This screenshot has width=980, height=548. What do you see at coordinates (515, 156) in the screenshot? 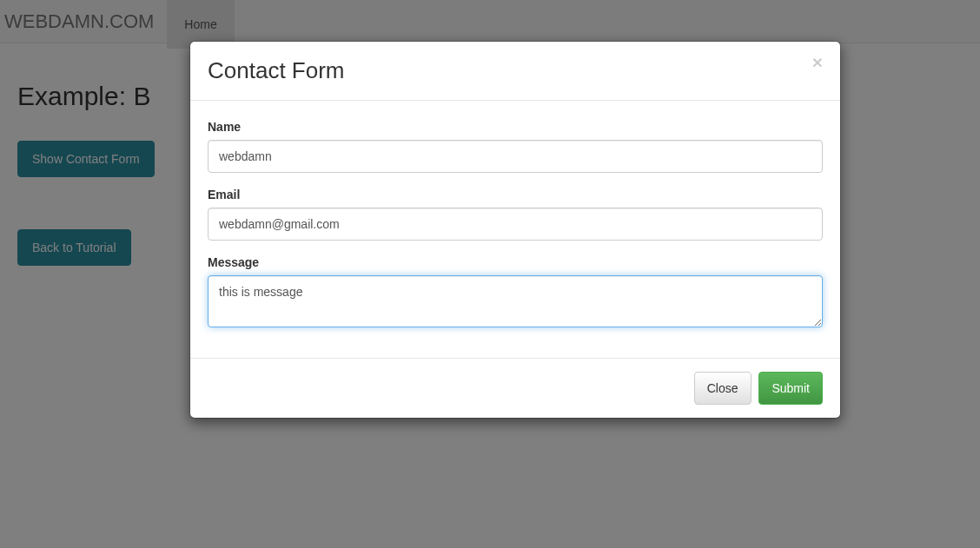
I see `name-input` at bounding box center [515, 156].